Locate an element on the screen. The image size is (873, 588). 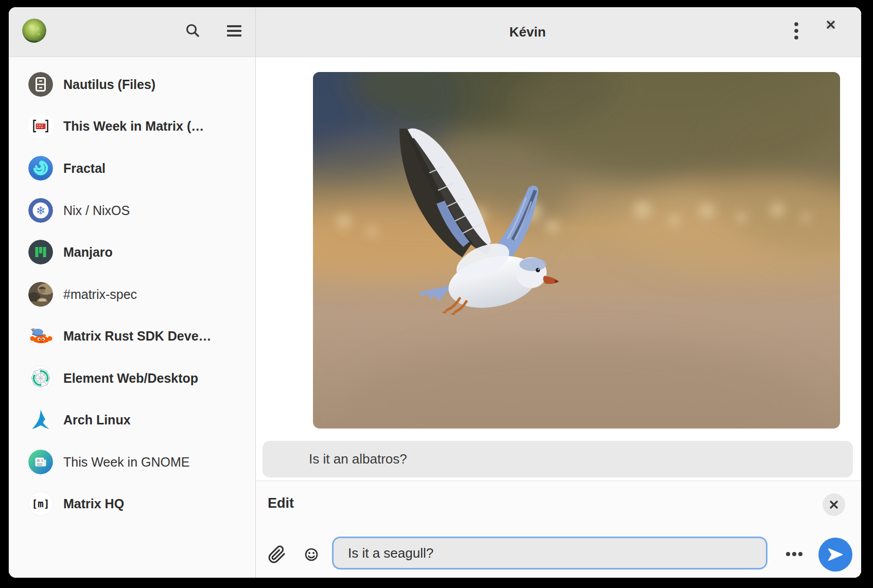
room-item-arch: Arch Linux is located at coordinates (132, 420).